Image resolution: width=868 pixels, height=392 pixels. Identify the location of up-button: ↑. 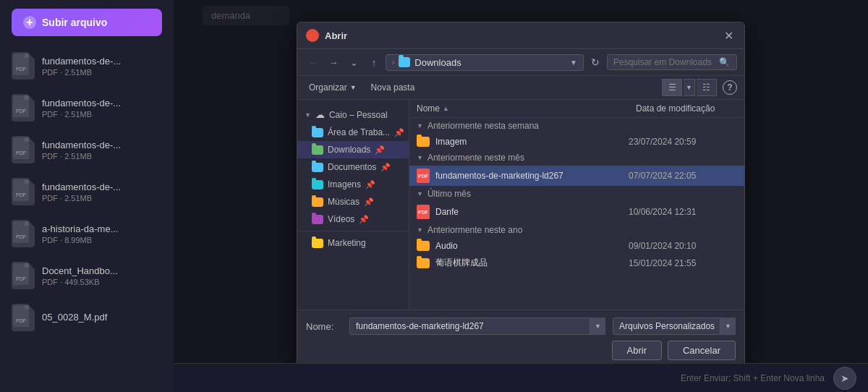
(374, 62).